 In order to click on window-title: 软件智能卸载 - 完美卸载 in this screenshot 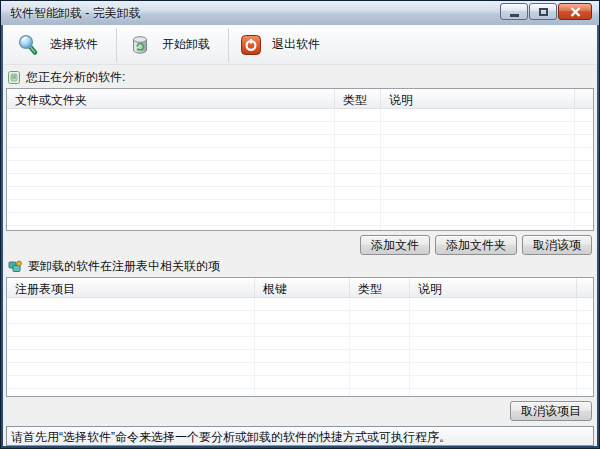, I will do `click(72, 14)`.